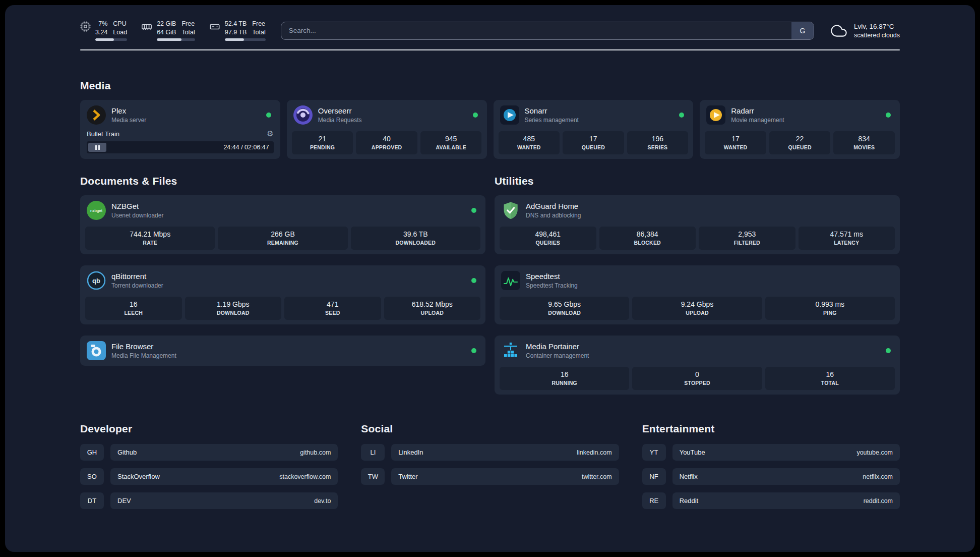 The height and width of the screenshot is (557, 980). I want to click on search-provider-button: G, so click(803, 31).